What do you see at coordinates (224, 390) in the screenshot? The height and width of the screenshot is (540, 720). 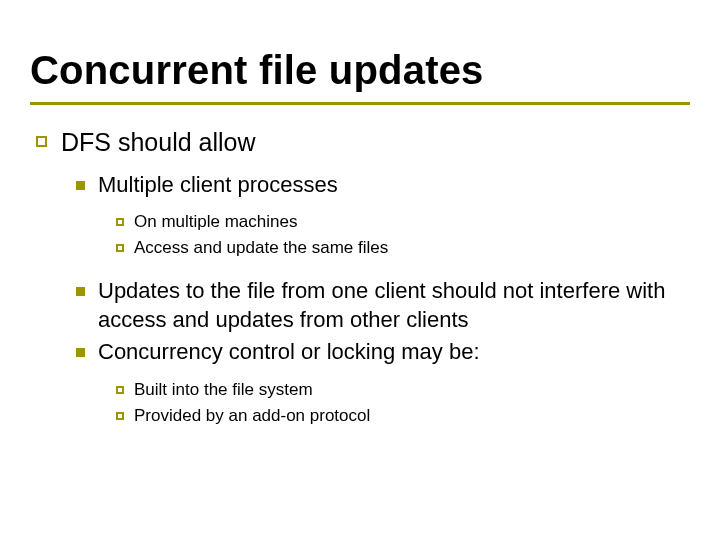 I see `level3-text: Built into the file system` at bounding box center [224, 390].